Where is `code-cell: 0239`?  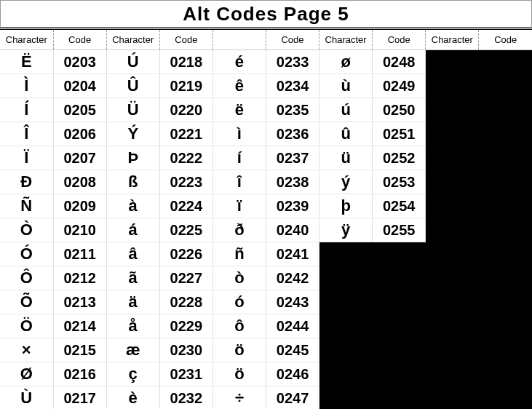
code-cell: 0239 is located at coordinates (293, 207).